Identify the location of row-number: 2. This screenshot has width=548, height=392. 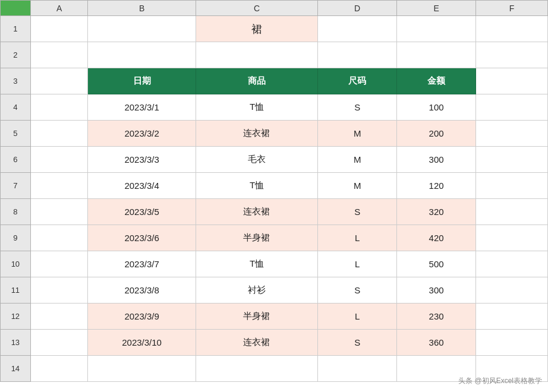
(15, 55).